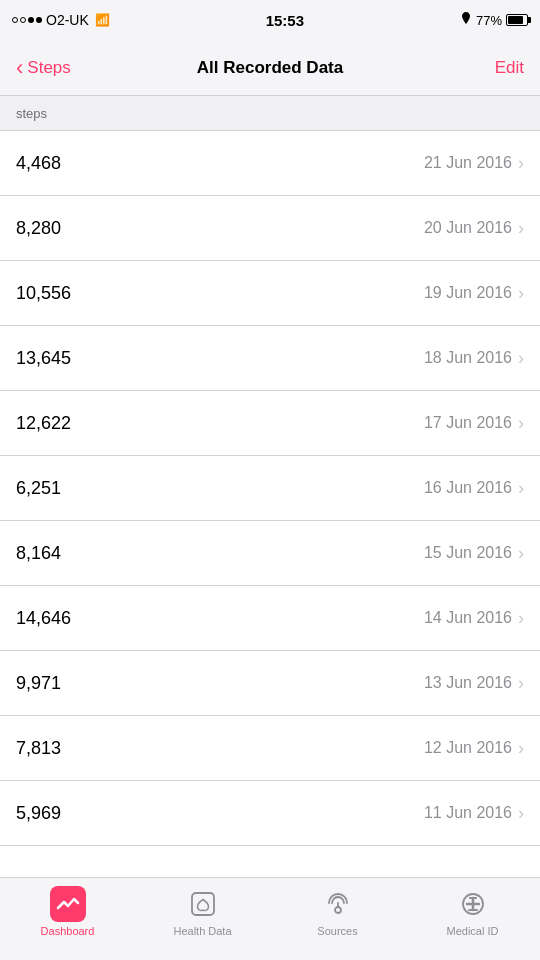  I want to click on tab-dashboard: Dashboard, so click(68, 912).